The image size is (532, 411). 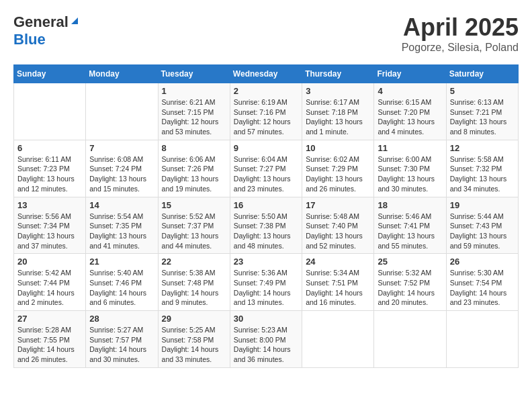 I want to click on cell-day-number: 6, so click(x=50, y=148).